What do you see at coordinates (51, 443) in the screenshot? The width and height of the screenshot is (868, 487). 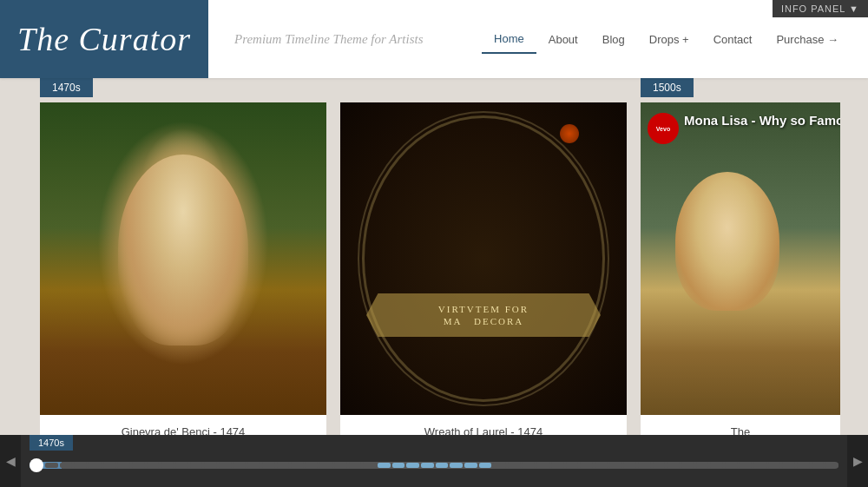 I see `timeline-decade-tag: 1470s` at bounding box center [51, 443].